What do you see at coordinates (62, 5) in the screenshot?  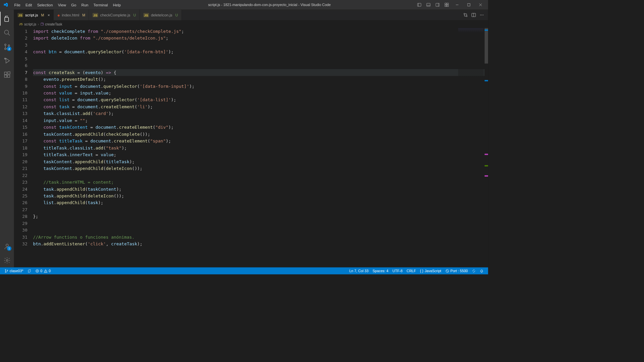 I see `menu-view: View` at bounding box center [62, 5].